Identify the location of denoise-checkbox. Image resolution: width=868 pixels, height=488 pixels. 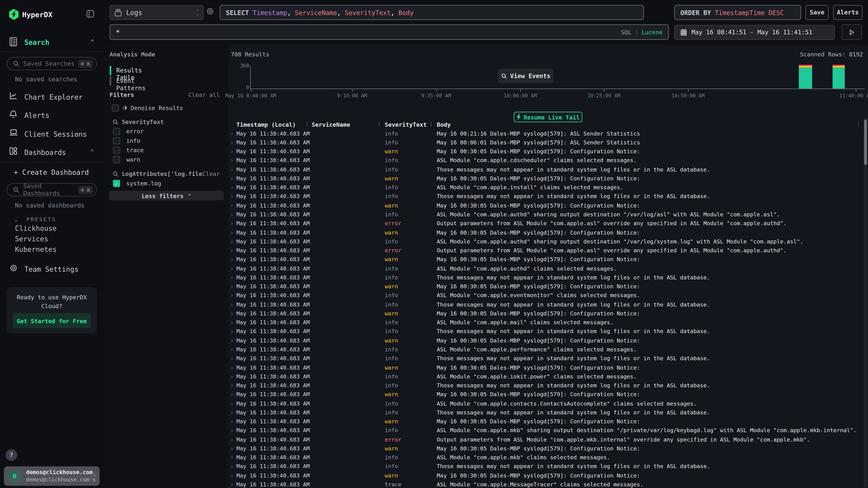
(115, 108).